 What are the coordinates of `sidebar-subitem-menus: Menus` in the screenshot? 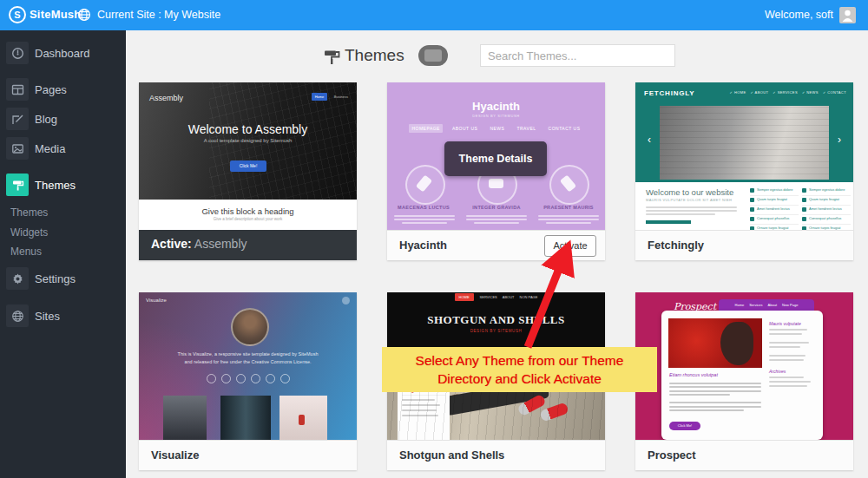 It's located at (26, 252).